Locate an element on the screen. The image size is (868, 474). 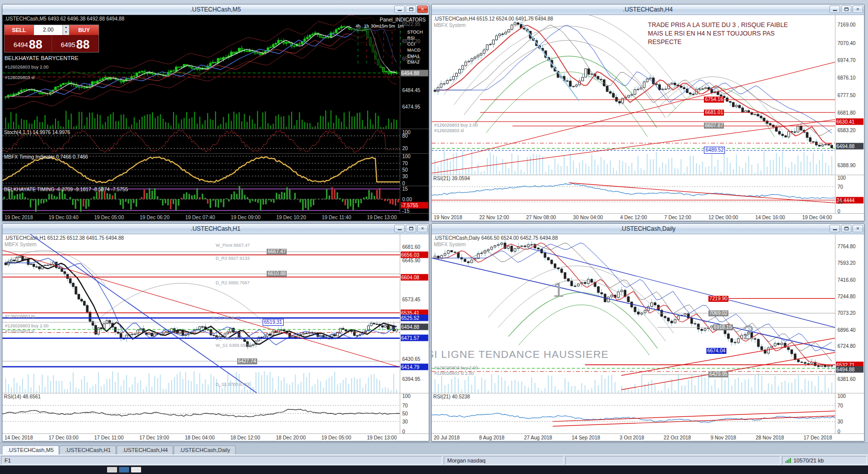
mbfx-timing-pane: MBFX Timing Indicator 0.7466 0.7466 1007… is located at coordinates (216, 170).